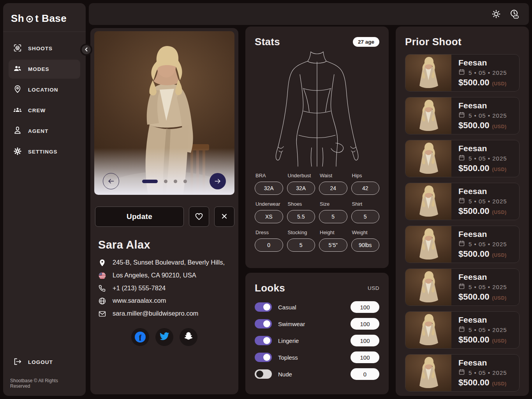 The width and height of the screenshot is (532, 399). Describe the element at coordinates (333, 188) in the screenshot. I see `stat-value-pill: 24` at that location.